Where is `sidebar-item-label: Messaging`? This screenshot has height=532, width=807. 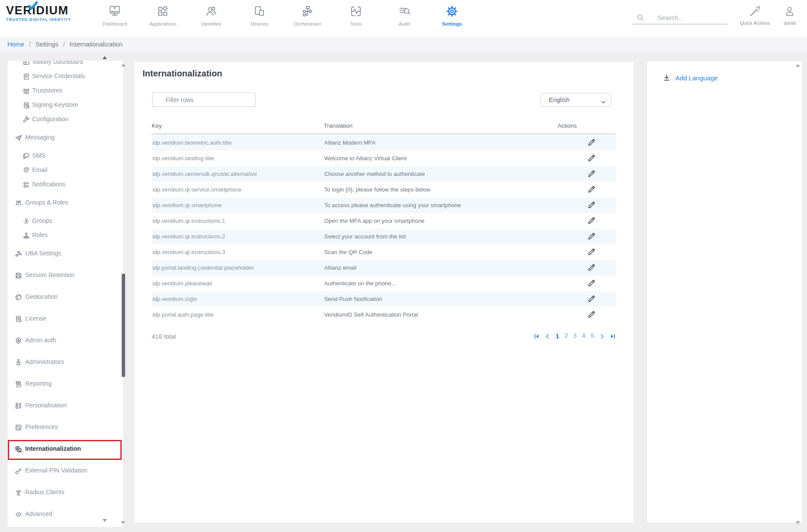 sidebar-item-label: Messaging is located at coordinates (40, 137).